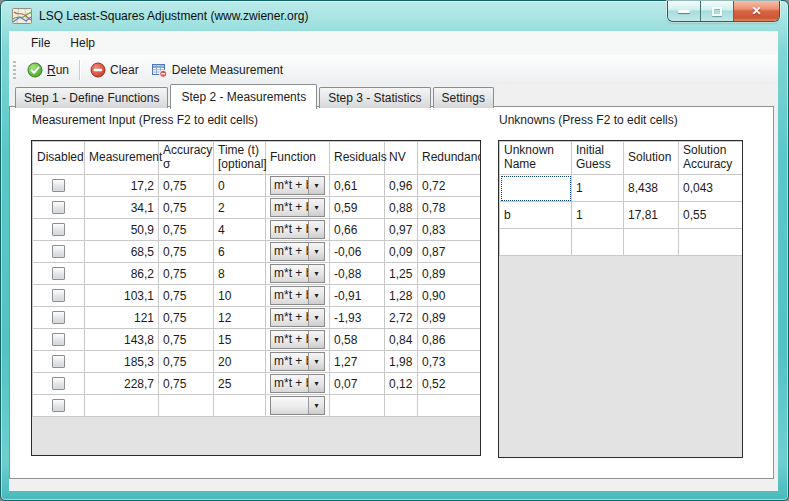 The width and height of the screenshot is (789, 501). Describe the element at coordinates (402, 208) in the screenshot. I see `nv-cell: 0,88` at that location.